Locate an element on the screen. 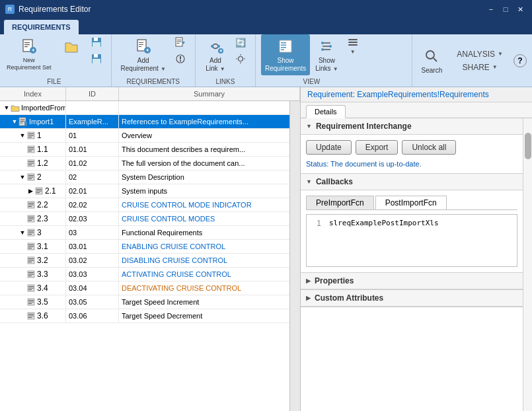 The height and width of the screenshot is (411, 532). link-small-1-button: 🔄 is located at coordinates (241, 42).